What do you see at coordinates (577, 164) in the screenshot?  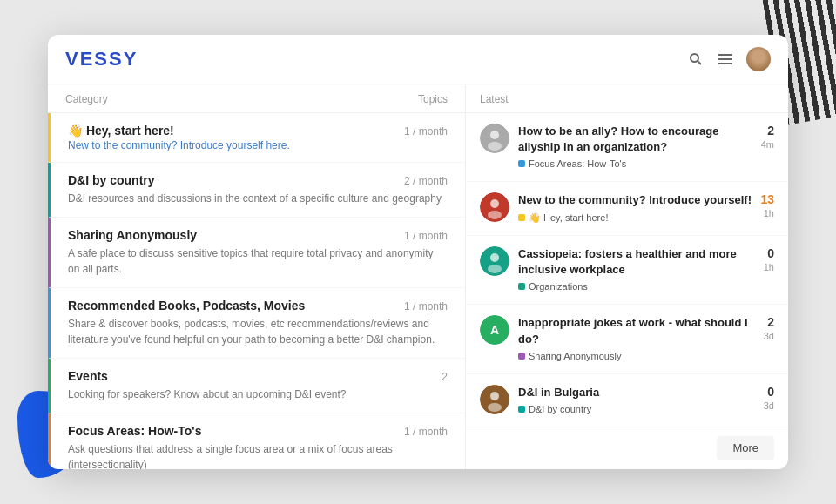 I see `tag-label-ally-topic: Focus Areas: How-To's` at bounding box center [577, 164].